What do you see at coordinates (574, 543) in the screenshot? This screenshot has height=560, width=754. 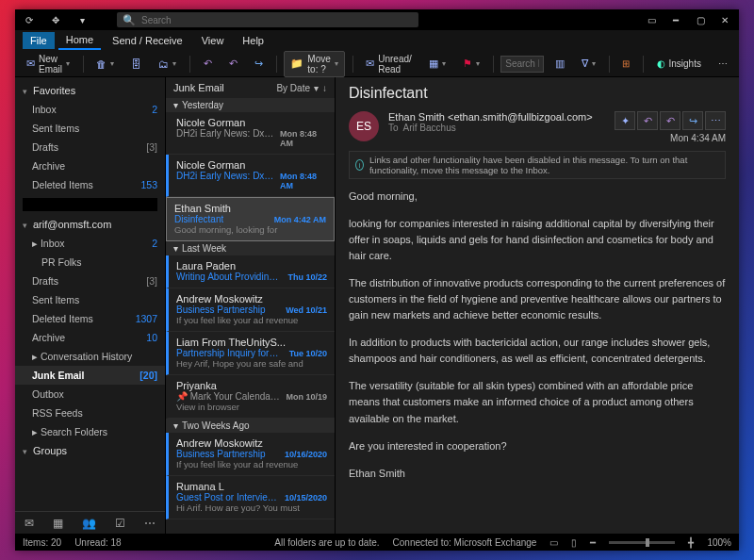 I see `view-reading-icon: ▯` at bounding box center [574, 543].